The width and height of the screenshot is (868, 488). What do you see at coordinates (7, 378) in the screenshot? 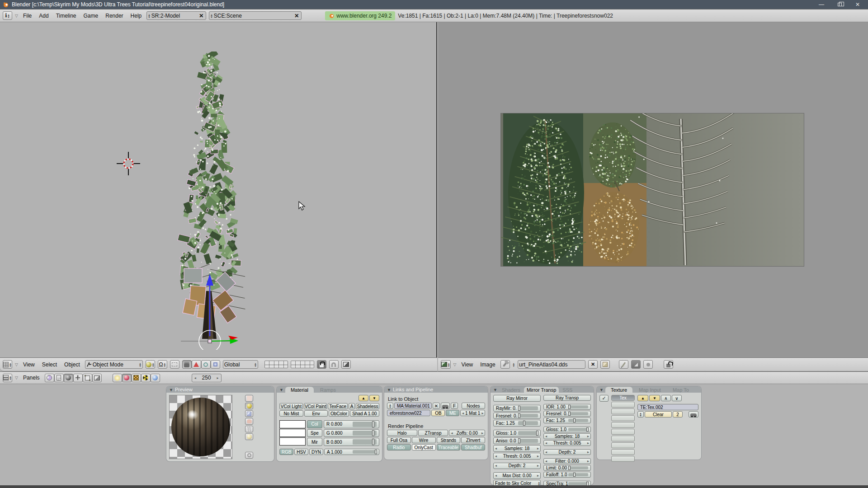
I see `buttons-editor-type-button: ▴▾` at bounding box center [7, 378].